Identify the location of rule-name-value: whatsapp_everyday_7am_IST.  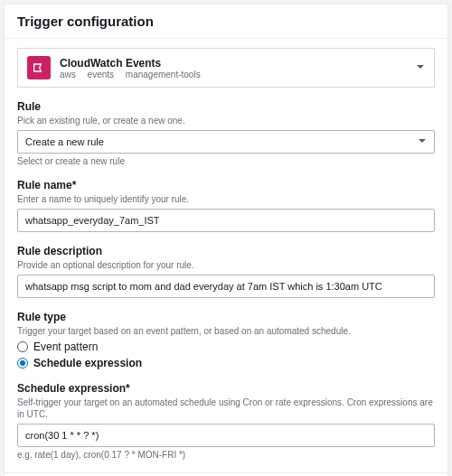
(92, 220).